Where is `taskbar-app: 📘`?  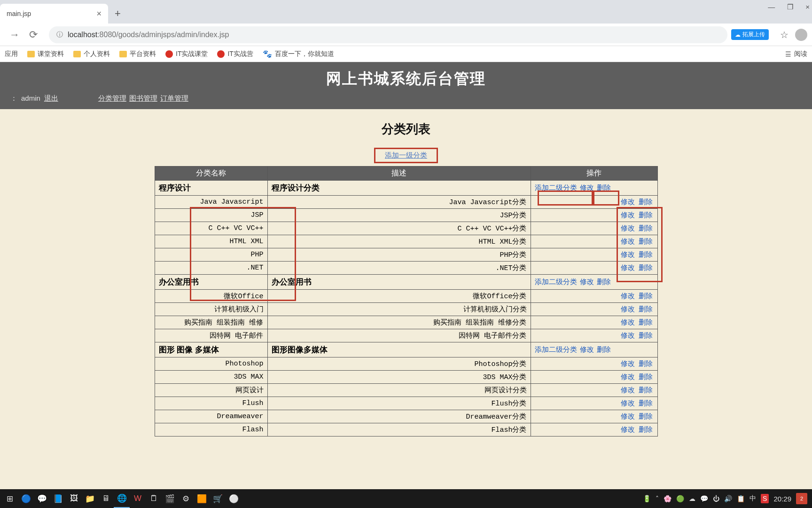 taskbar-app: 📘 is located at coordinates (58, 499).